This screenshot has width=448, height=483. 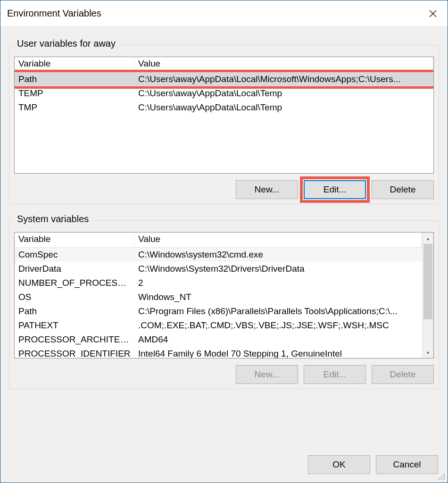 I want to click on window-title: Environment Variables, so click(x=54, y=13).